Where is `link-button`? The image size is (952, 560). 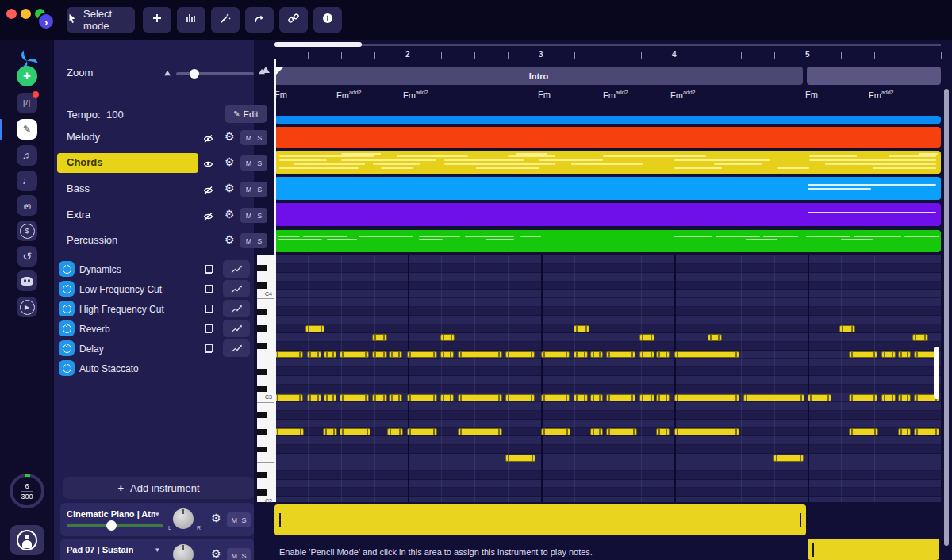
link-button is located at coordinates (294, 20).